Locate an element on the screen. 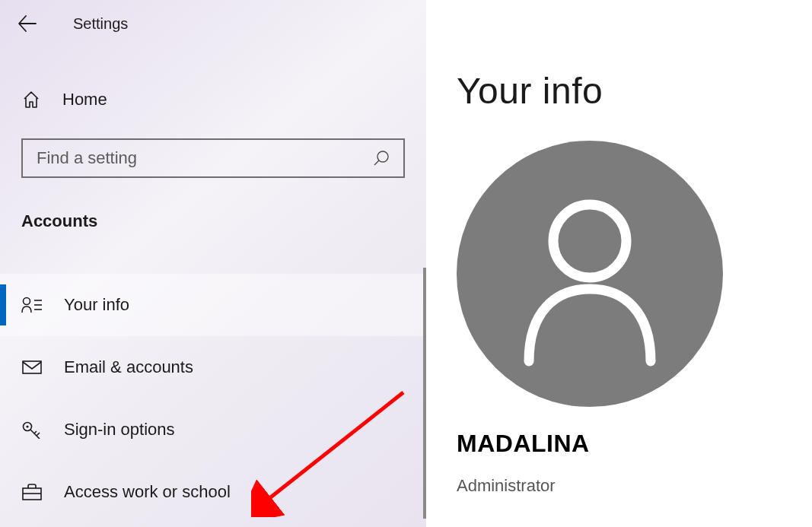 The height and width of the screenshot is (527, 812). arrow-left-icon is located at coordinates (27, 24).